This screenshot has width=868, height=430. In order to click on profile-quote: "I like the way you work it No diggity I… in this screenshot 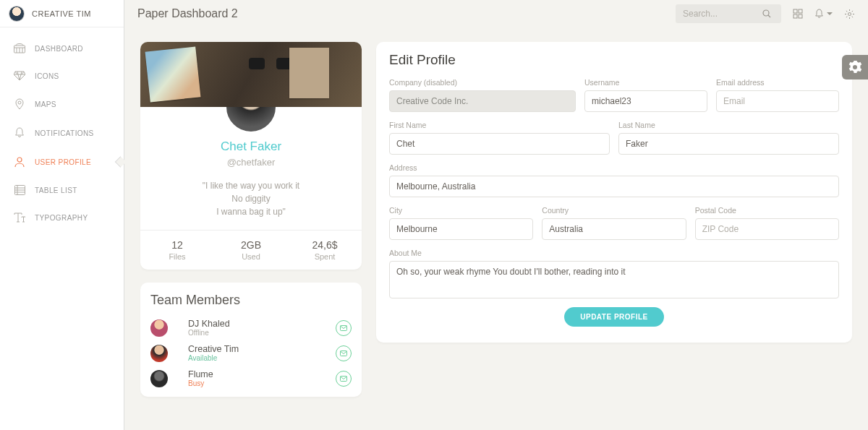, I will do `click(251, 199)`.